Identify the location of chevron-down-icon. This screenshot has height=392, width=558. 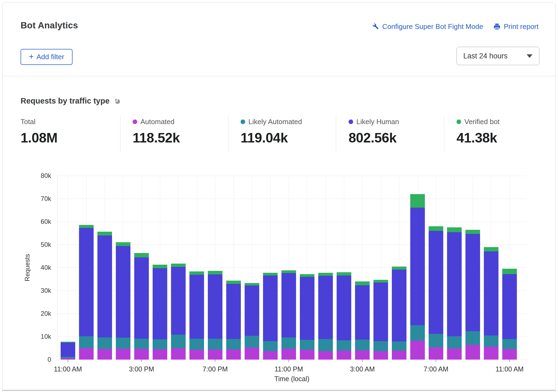
(530, 56).